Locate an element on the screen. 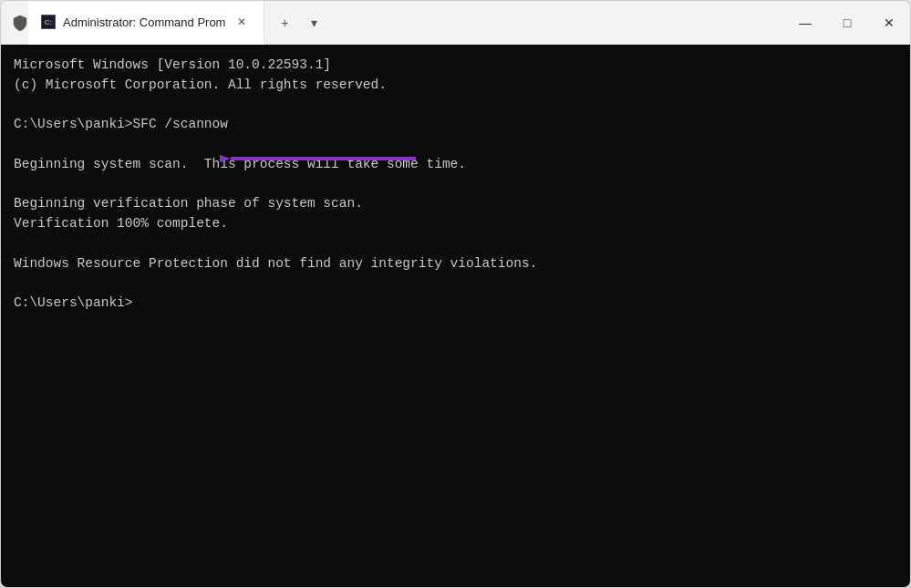  maximize-button: □ is located at coordinates (847, 22).